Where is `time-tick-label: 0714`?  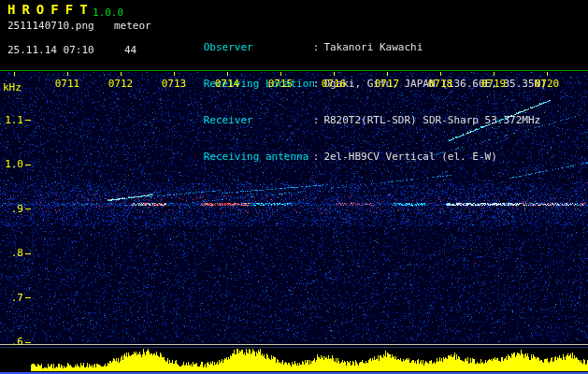 time-tick-label: 0714 is located at coordinates (228, 84).